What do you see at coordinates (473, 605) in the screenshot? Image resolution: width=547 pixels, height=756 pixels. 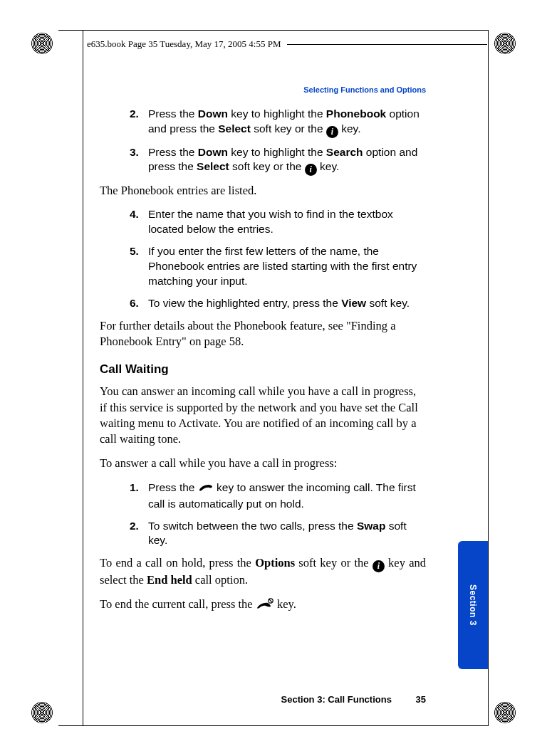 I see `section-tab-label: Section 3` at bounding box center [473, 605].